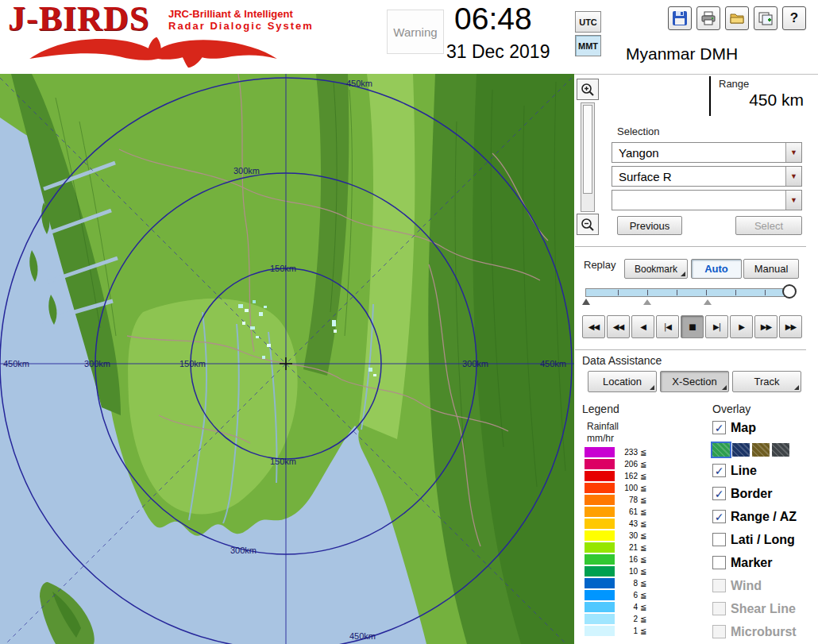 The image size is (818, 644). I want to click on fast-forward-button: ▶▶, so click(766, 327).